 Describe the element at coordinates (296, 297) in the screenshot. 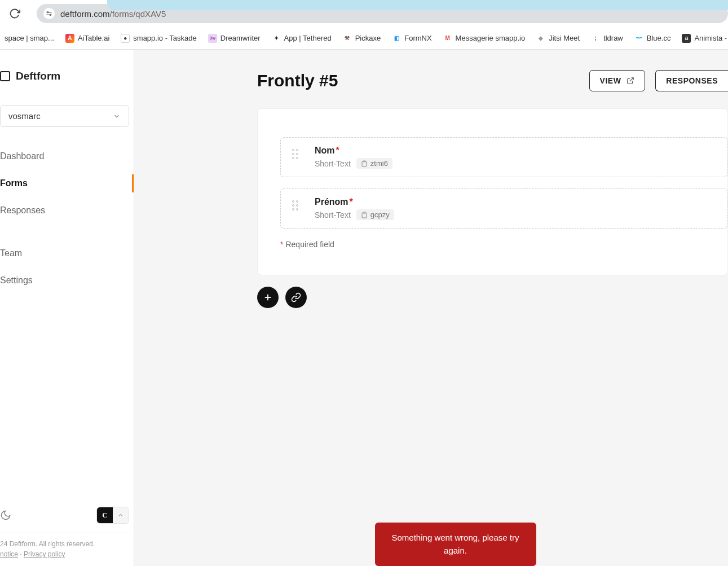

I see `link-button` at that location.